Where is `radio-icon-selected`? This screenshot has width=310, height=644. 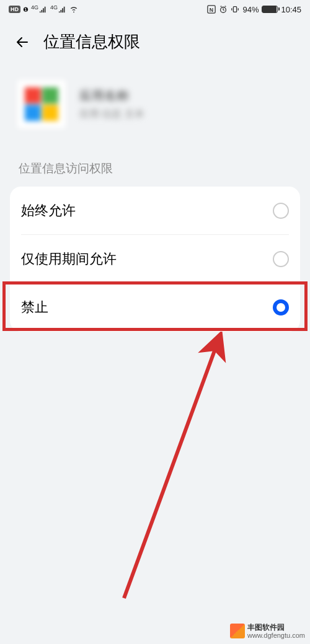
radio-icon-selected is located at coordinates (281, 307).